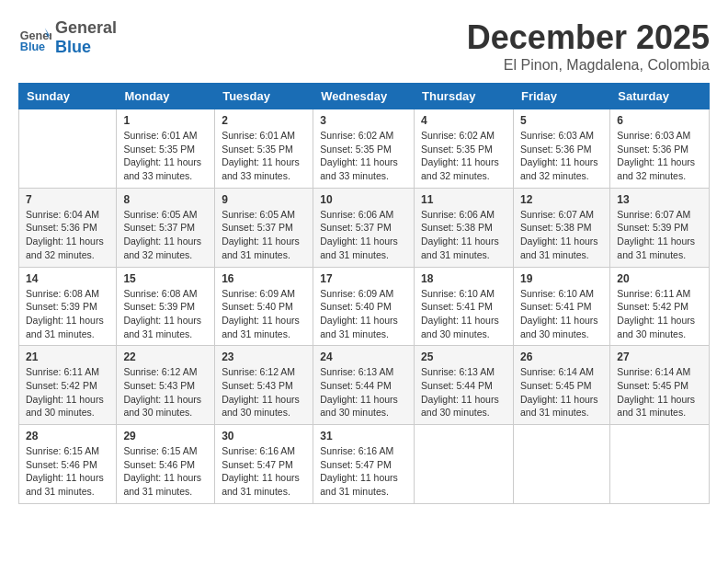  Describe the element at coordinates (660, 200) in the screenshot. I see `day-number: 13` at that location.